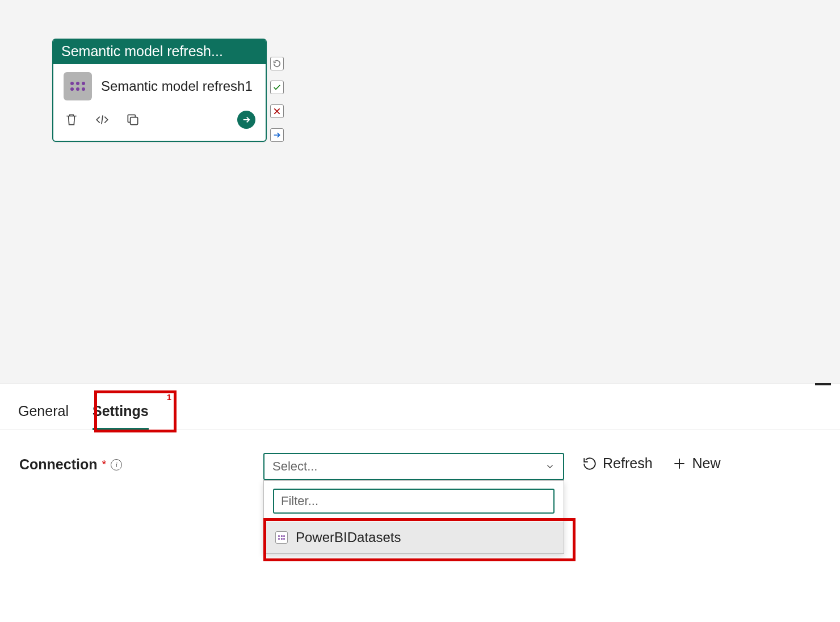  What do you see at coordinates (133, 120) in the screenshot?
I see `copy-icon` at bounding box center [133, 120].